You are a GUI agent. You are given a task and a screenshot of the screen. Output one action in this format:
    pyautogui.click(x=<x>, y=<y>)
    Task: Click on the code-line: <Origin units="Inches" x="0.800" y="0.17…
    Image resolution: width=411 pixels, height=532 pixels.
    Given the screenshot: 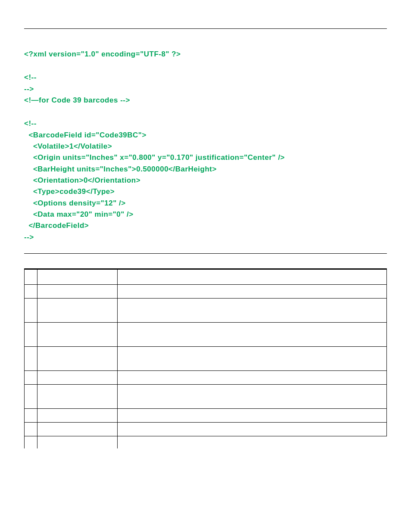 What is the action you would take?
    pyautogui.click(x=154, y=158)
    